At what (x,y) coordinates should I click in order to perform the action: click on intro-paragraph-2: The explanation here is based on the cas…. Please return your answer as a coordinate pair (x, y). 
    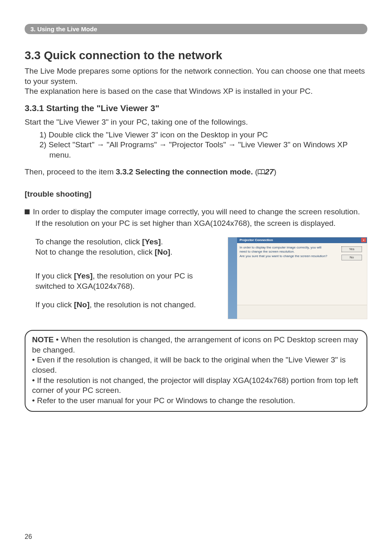
    Looking at the image, I should click on (196, 91).